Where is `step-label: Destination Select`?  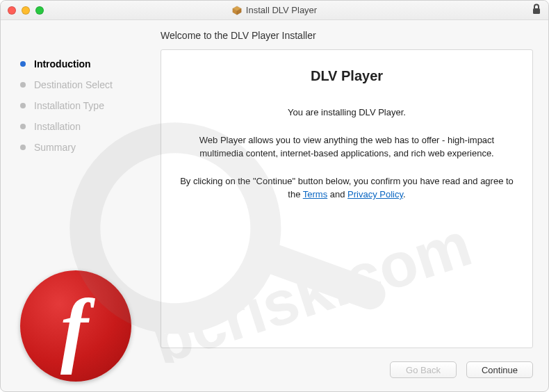 step-label: Destination Select is located at coordinates (74, 85).